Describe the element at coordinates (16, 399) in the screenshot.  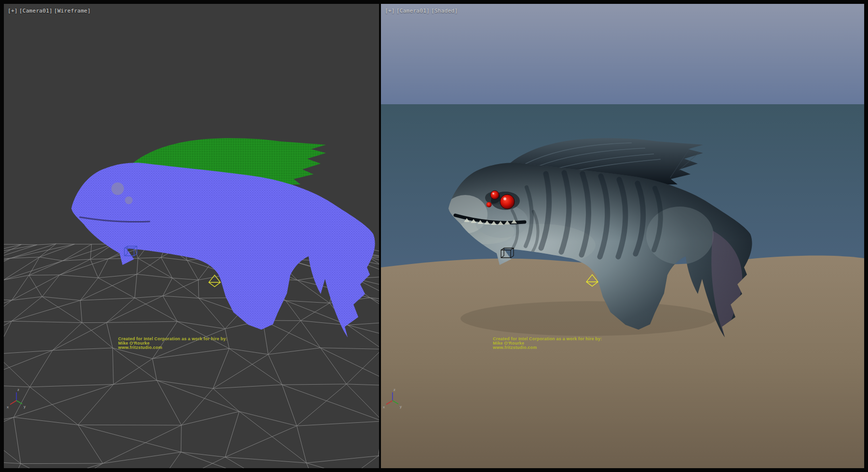
I see `world-axis-tripod: z x y` at that location.